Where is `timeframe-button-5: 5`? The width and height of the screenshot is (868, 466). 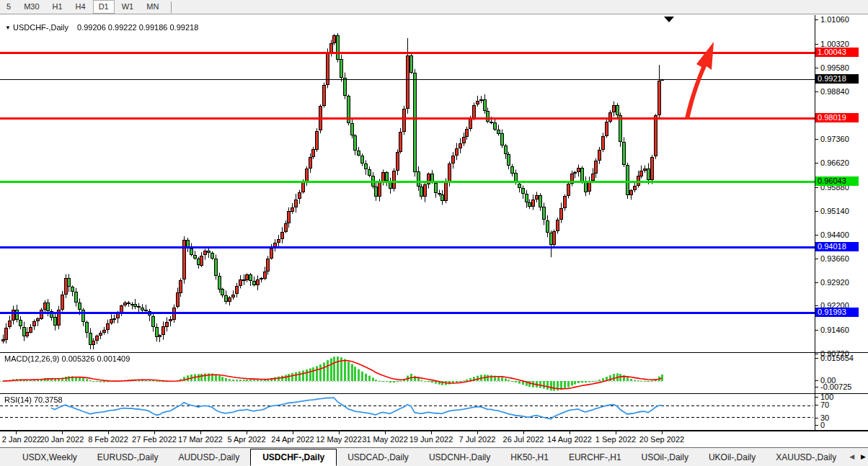
timeframe-button-5: 5 is located at coordinates (9, 7).